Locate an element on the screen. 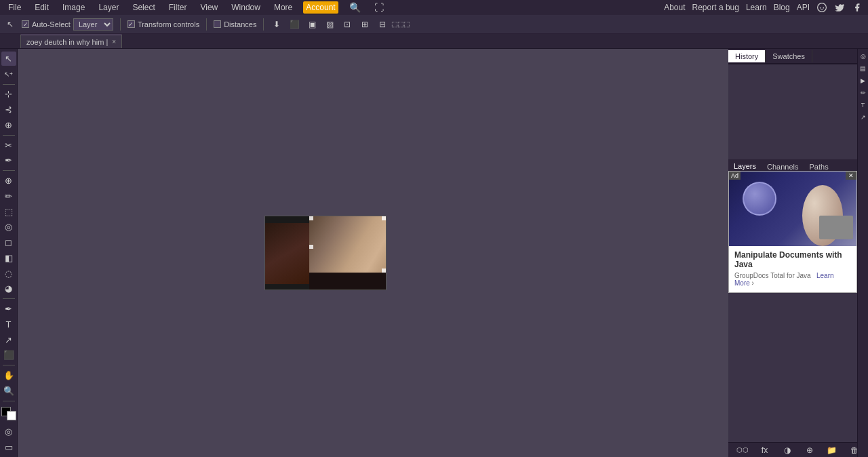 This screenshot has height=457, width=868. right-icon-6: ↗ is located at coordinates (863, 117).